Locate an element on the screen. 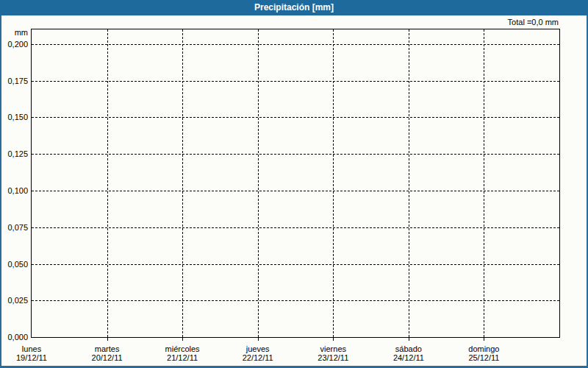  y-axis-tick-label: 0,200 is located at coordinates (15, 44).